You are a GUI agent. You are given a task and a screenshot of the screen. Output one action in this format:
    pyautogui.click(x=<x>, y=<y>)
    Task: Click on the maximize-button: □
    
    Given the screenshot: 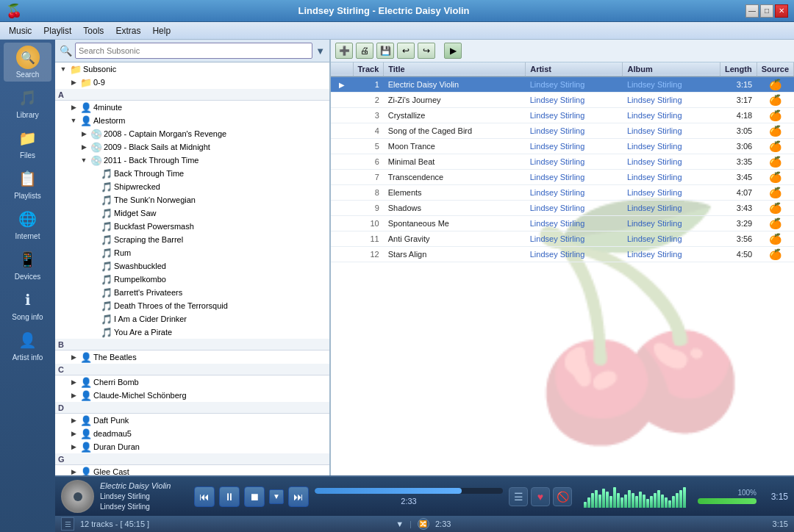 What is the action you would take?
    pyautogui.click(x=767, y=11)
    